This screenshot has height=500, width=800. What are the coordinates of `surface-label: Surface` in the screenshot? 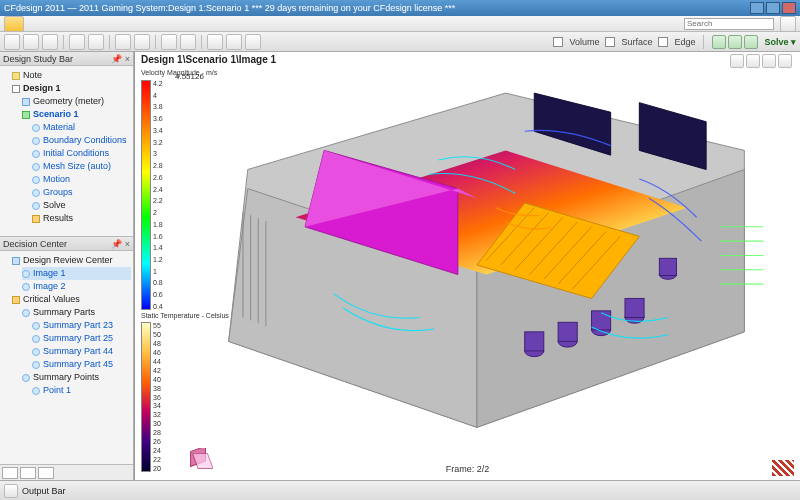 It's located at (636, 42).